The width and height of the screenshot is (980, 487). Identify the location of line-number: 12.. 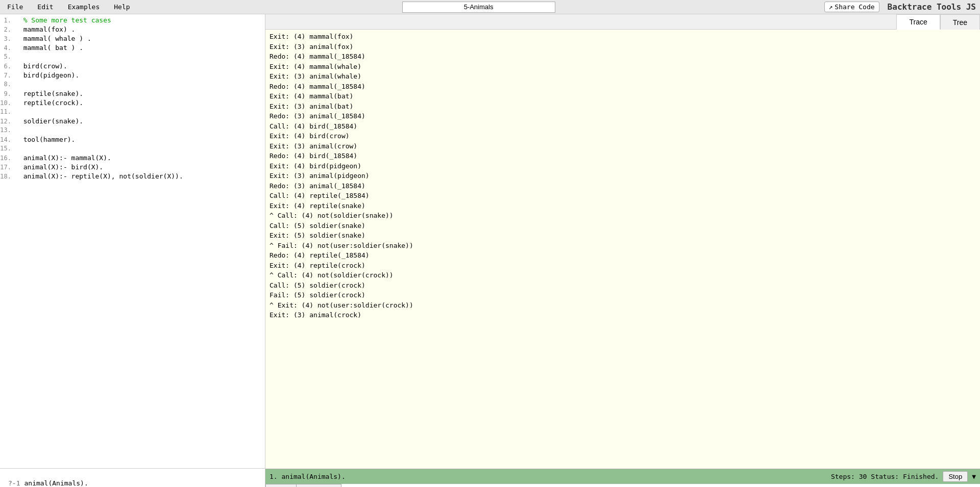
(8, 121).